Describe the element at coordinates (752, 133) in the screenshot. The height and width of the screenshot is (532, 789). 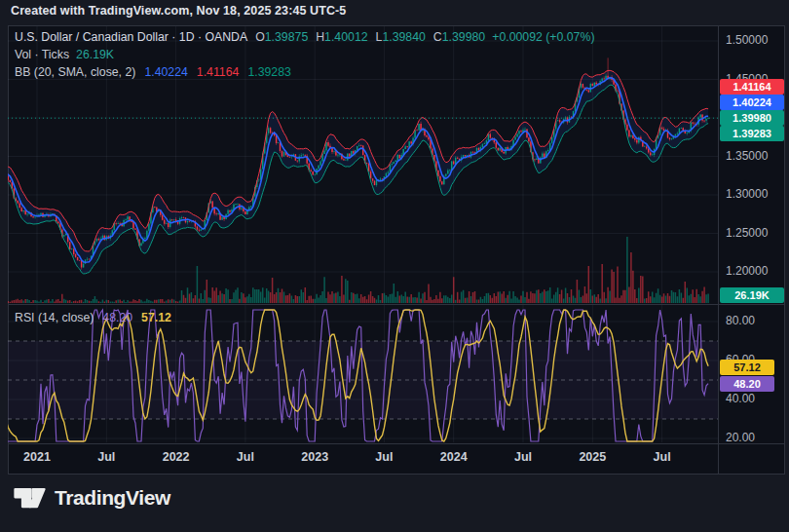
I see `bb-lower-price-label: 1.39283` at that location.